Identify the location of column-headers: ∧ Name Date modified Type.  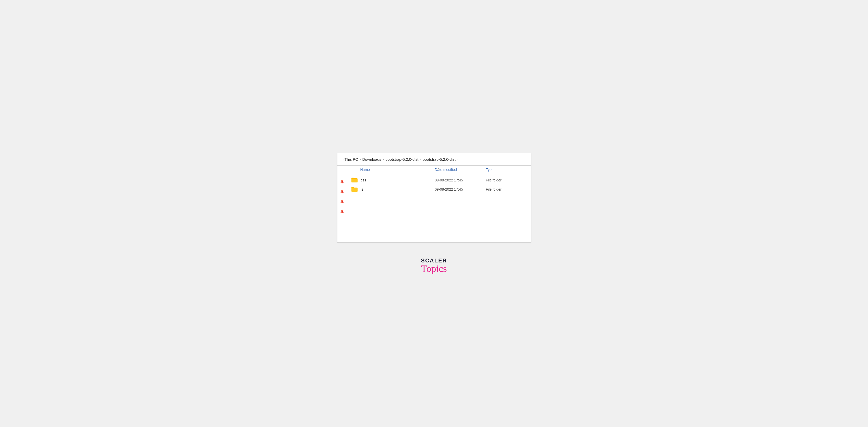
(439, 170).